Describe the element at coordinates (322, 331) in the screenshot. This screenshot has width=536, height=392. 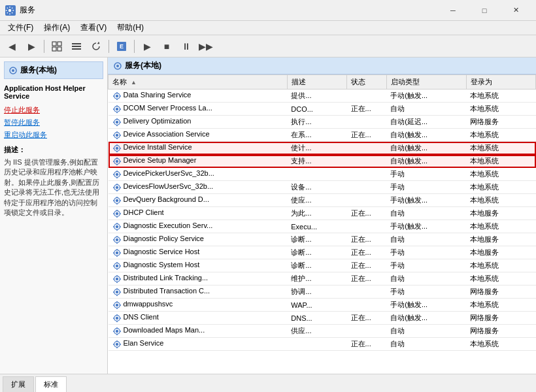
I see `table-row: Downloaded Maps Man...供应...自动网络服务` at that location.